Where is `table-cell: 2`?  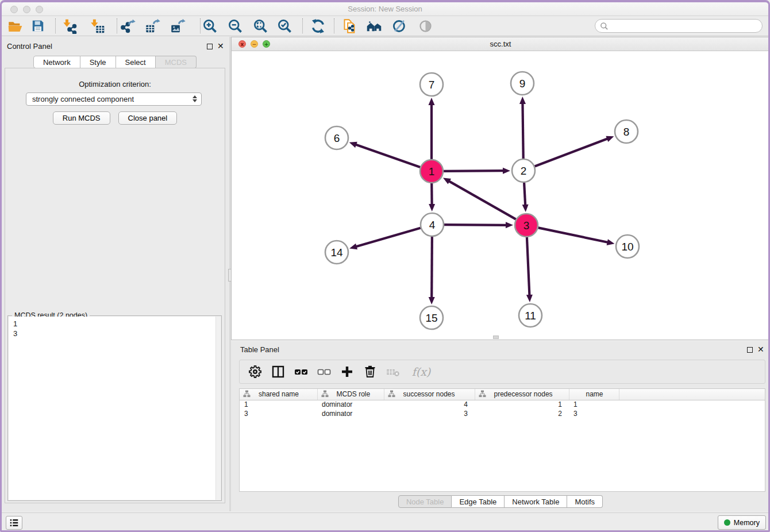
table-cell: 2 is located at coordinates (522, 414).